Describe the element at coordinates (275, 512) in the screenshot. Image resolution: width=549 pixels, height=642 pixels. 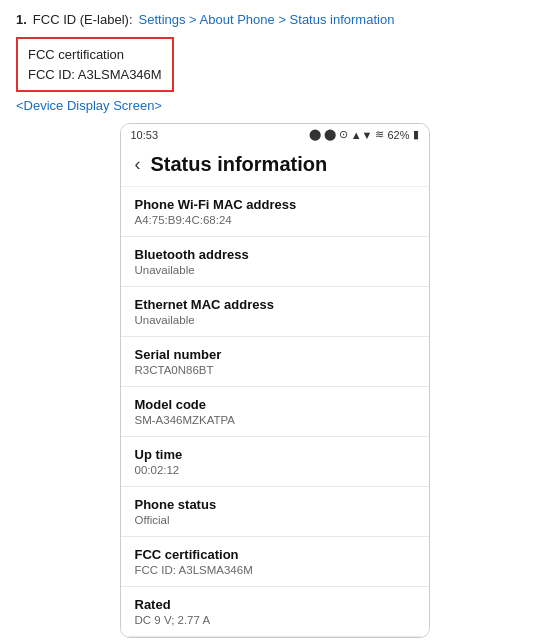
I see `table-row: Phone statusOfficial` at that location.